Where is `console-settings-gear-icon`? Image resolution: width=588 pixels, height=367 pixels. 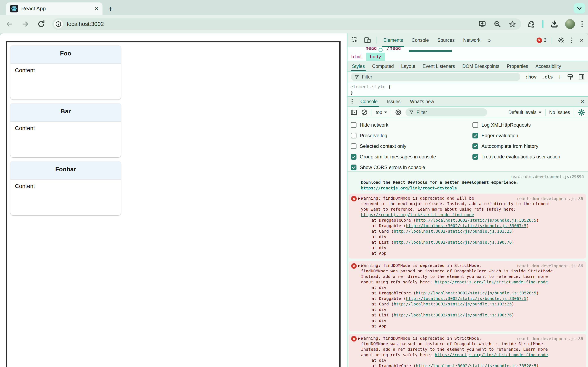
console-settings-gear-icon is located at coordinates (581, 112).